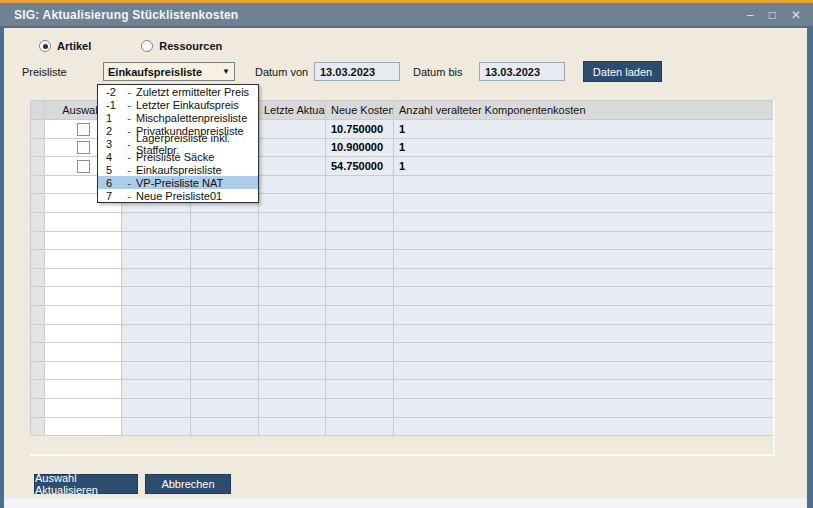  Describe the element at coordinates (178, 156) in the screenshot. I see `dropdown-item: 4-Preisliste Säcke` at that location.